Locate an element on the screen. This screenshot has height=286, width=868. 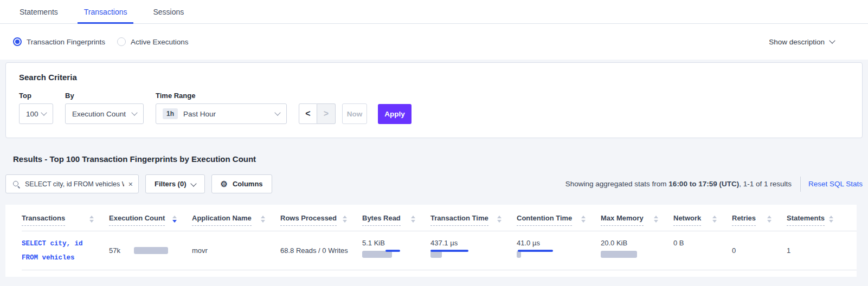
column-header-transactions: Transactions is located at coordinates (65, 220).